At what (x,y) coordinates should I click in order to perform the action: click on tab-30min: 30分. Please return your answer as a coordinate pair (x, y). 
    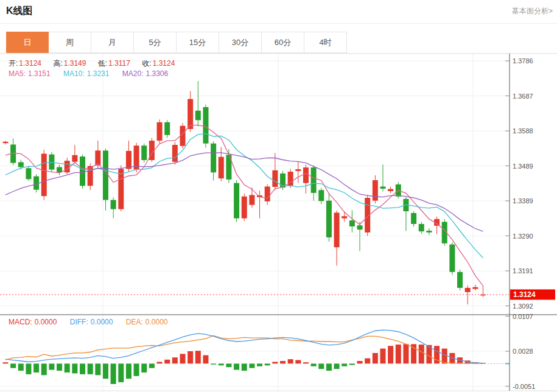
    Looking at the image, I should click on (240, 43).